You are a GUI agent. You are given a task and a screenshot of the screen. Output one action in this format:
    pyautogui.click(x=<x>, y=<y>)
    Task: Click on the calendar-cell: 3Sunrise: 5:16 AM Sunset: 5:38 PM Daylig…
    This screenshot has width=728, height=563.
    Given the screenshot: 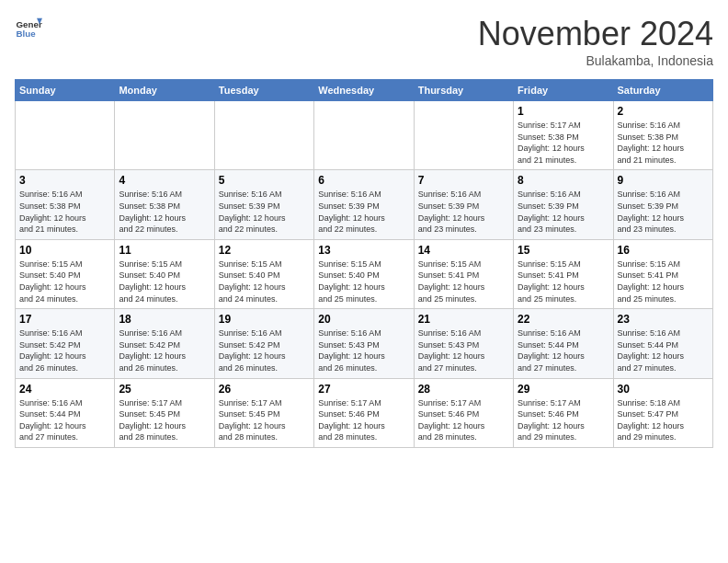 What is the action you would take?
    pyautogui.click(x=65, y=204)
    